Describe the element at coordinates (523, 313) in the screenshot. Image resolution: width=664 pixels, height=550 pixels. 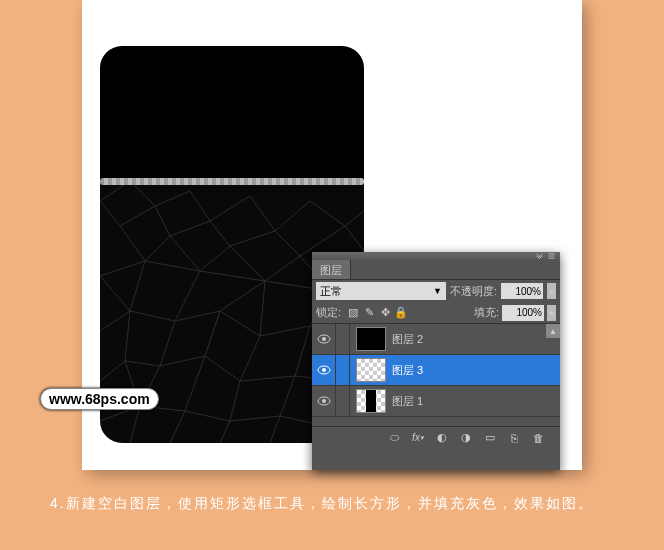
I see `fill-value: 100%` at that location.